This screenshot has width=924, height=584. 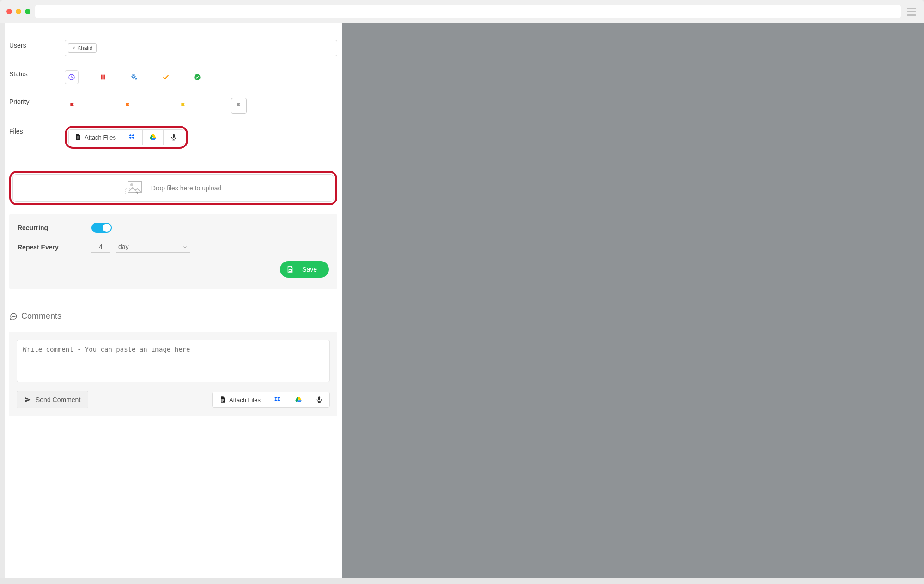 What do you see at coordinates (173, 79) in the screenshot?
I see `status-row: Status` at bounding box center [173, 79].